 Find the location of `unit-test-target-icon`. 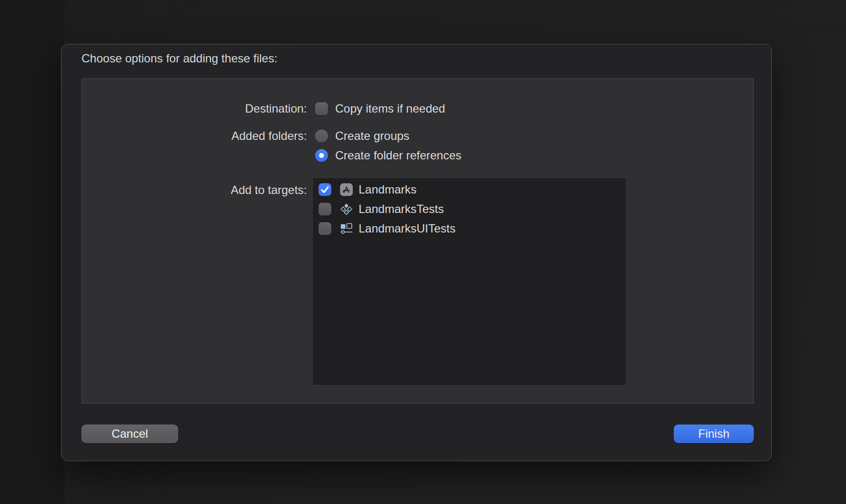

unit-test-target-icon is located at coordinates (346, 209).